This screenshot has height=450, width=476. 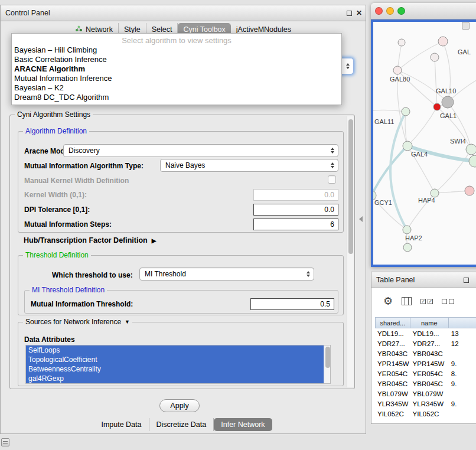 I want to click on network-node-swi4, so click(x=471, y=149).